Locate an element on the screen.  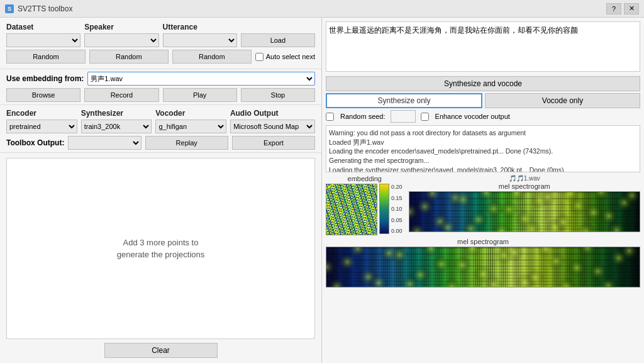
play-button: Play is located at coordinates (200, 95).